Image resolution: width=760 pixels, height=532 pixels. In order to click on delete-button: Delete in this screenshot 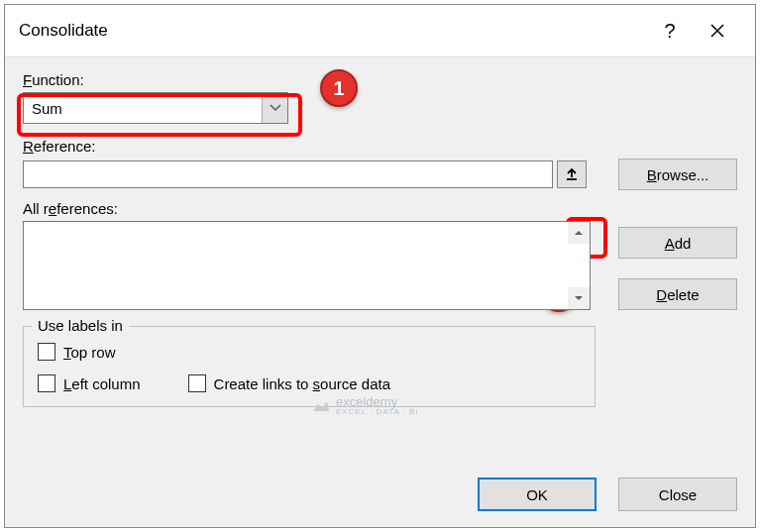, I will do `click(678, 294)`.